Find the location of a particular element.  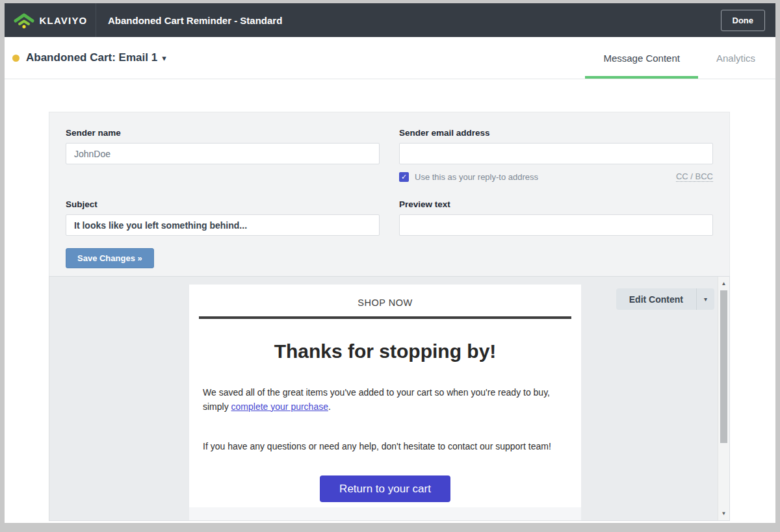

save-changes-button: Save Changes » is located at coordinates (110, 259).